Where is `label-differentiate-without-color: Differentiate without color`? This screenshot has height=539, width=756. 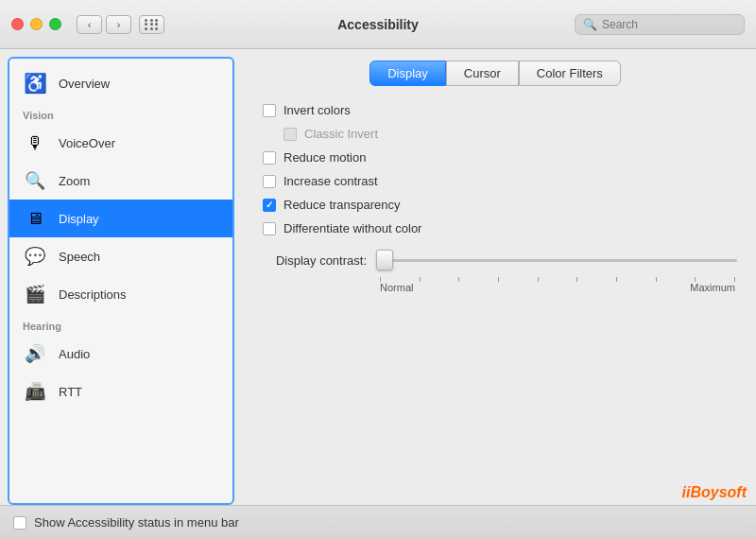 label-differentiate-without-color: Differentiate without color is located at coordinates (352, 229).